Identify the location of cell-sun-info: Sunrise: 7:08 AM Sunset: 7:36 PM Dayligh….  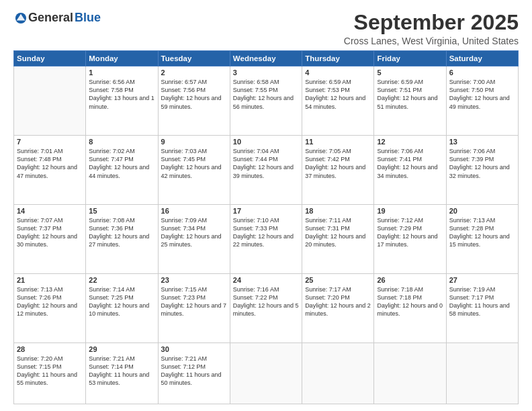
(122, 232).